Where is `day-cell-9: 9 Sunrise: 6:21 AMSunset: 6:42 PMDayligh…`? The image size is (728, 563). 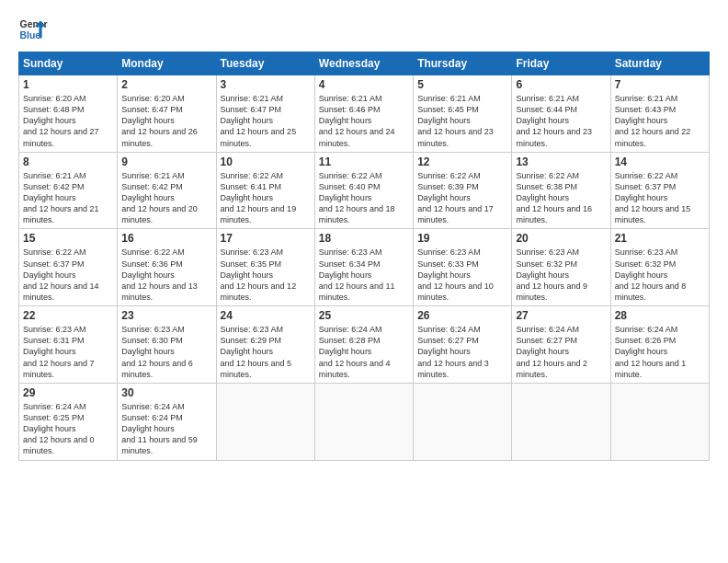 day-cell-9: 9 Sunrise: 6:21 AMSunset: 6:42 PMDayligh… is located at coordinates (167, 190).